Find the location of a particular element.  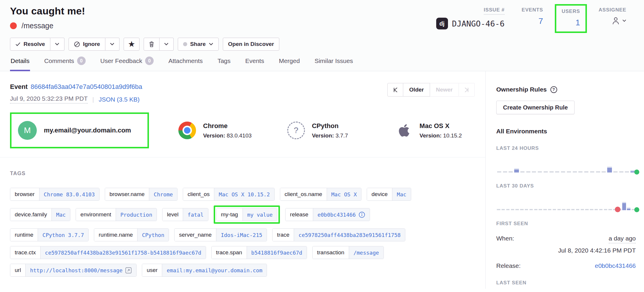

tag-key: level is located at coordinates (172, 215).